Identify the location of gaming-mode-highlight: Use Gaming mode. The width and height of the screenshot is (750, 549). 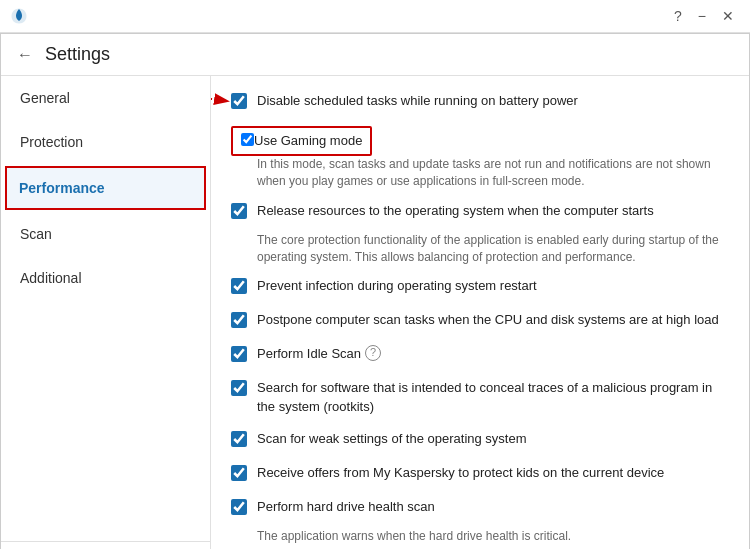
(302, 141).